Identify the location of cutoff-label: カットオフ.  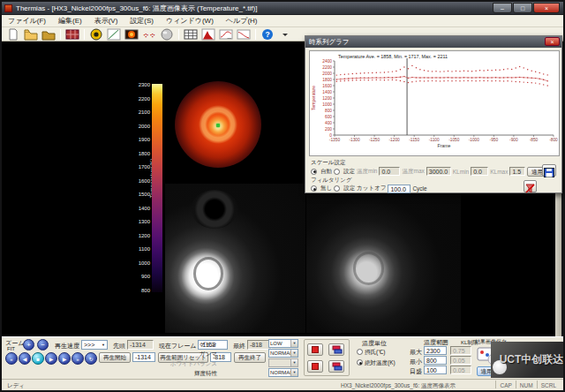
(371, 189).